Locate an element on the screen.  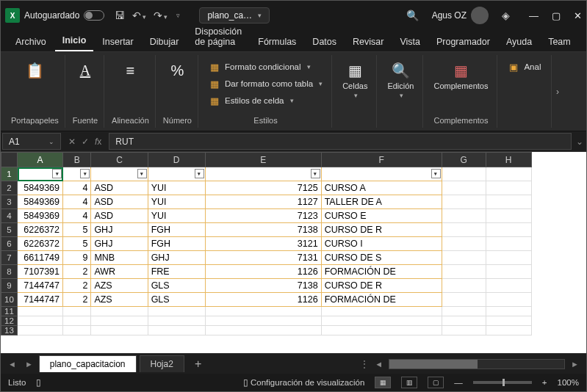
conditional-format-button: ▦Formato condicional▾ is located at coordinates (266, 67).